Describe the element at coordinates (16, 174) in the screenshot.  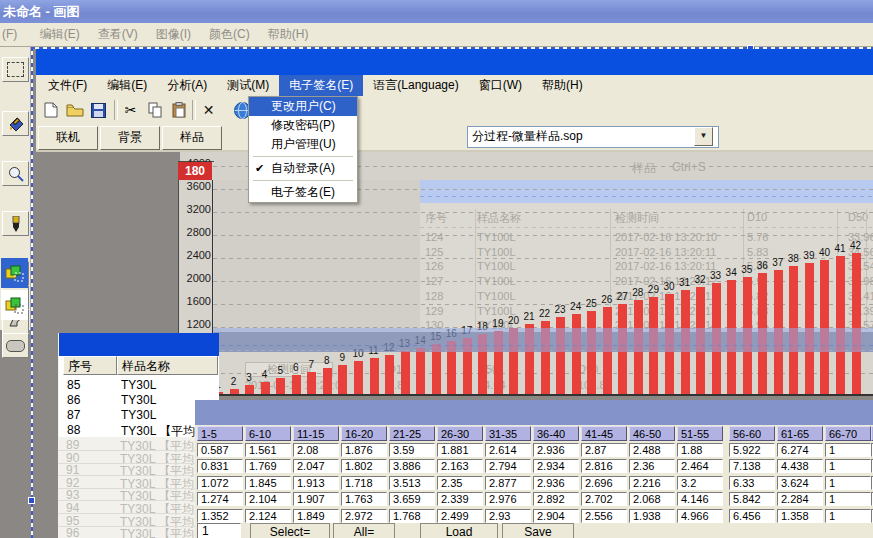
I see `magnifier-tool` at that location.